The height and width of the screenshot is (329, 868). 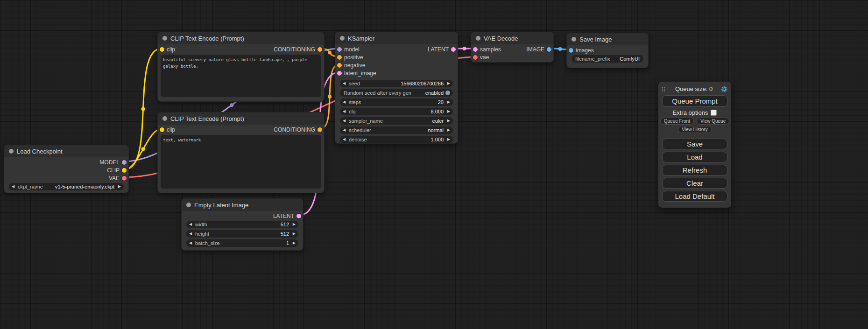 What do you see at coordinates (437, 112) in the screenshot?
I see `widget-value: 8.000` at bounding box center [437, 112].